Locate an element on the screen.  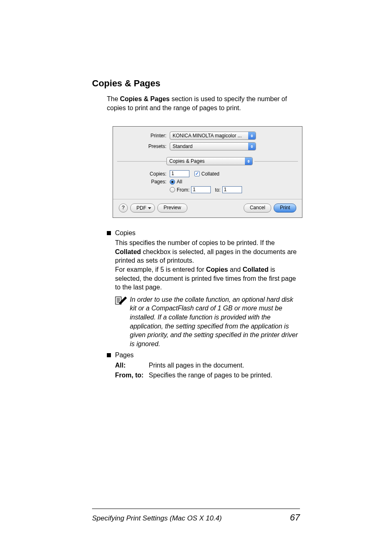
bullet-item-pages: Pages is located at coordinates (203, 355).